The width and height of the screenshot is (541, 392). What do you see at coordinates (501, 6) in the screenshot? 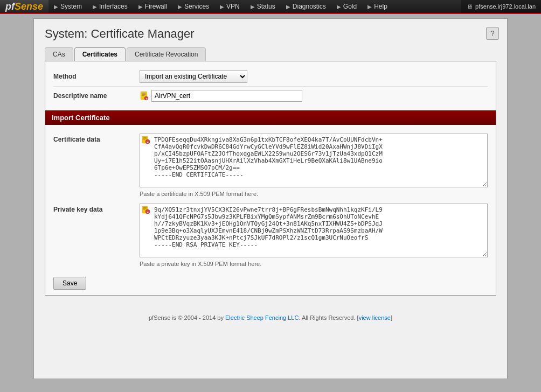
I see `hostname-area: 🖥 pfsense.irj972.local.lan` at bounding box center [501, 6].